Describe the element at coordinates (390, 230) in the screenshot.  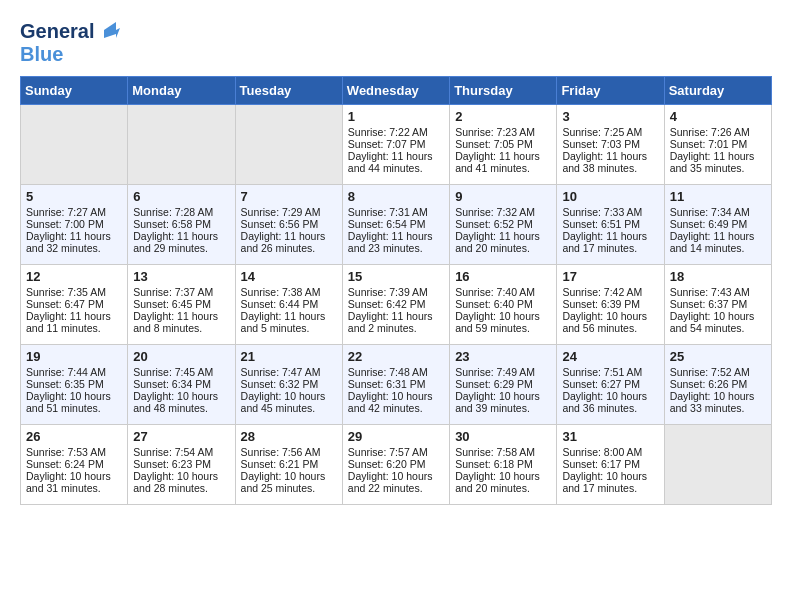
I see `day-info: Sunrise: 7:31 AMSunset: 6:54 PMDaylight:…` at that location.